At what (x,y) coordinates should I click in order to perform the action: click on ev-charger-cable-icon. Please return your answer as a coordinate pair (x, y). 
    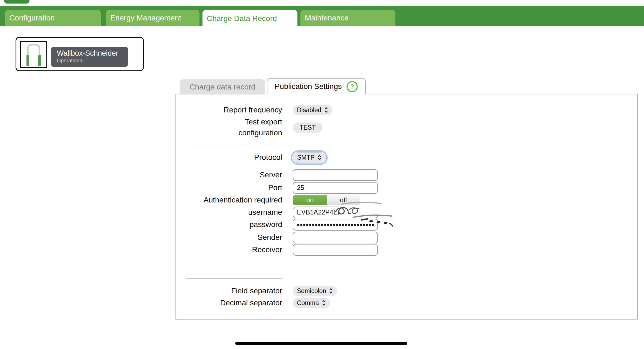
    Looking at the image, I should click on (34, 54).